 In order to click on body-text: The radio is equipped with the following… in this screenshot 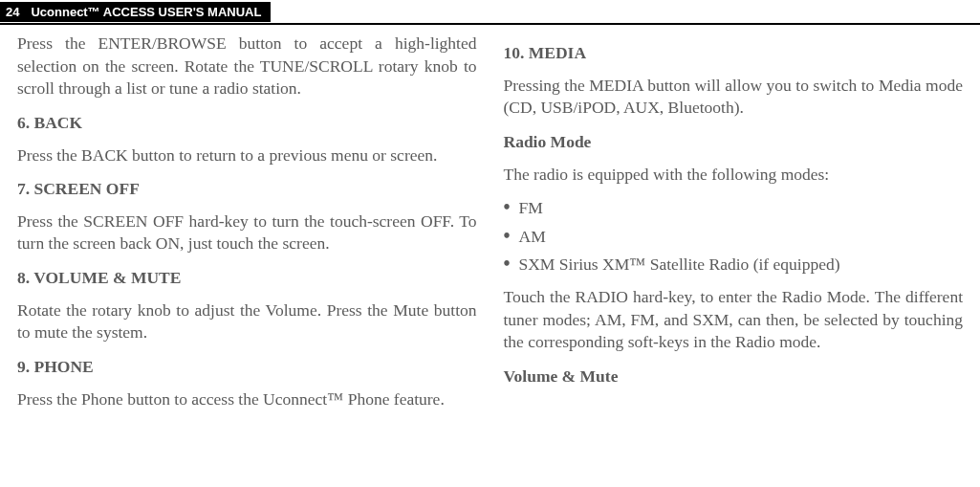, I will do `click(734, 175)`.